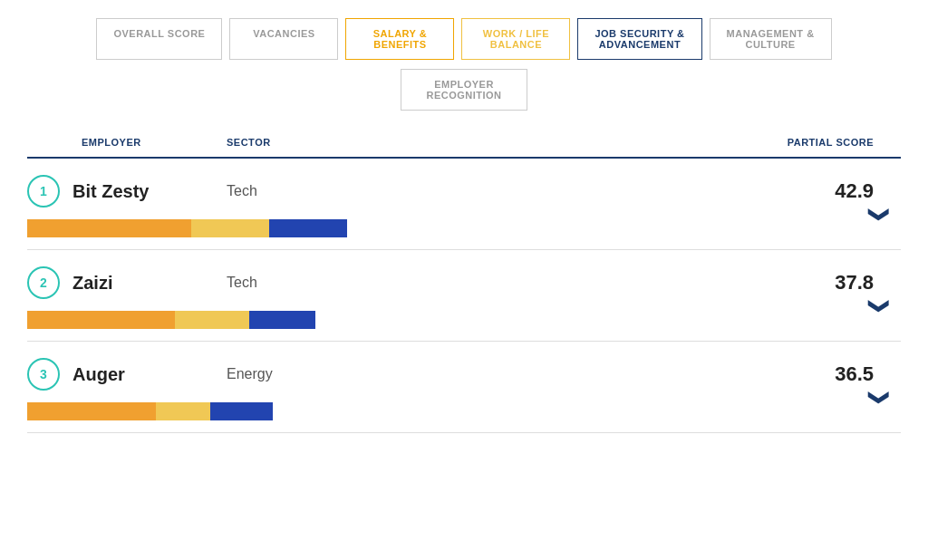 Image resolution: width=928 pixels, height=560 pixels. Describe the element at coordinates (640, 39) in the screenshot. I see `tab-job-security: JOB SECURITY &ADVANCEMENT` at that location.